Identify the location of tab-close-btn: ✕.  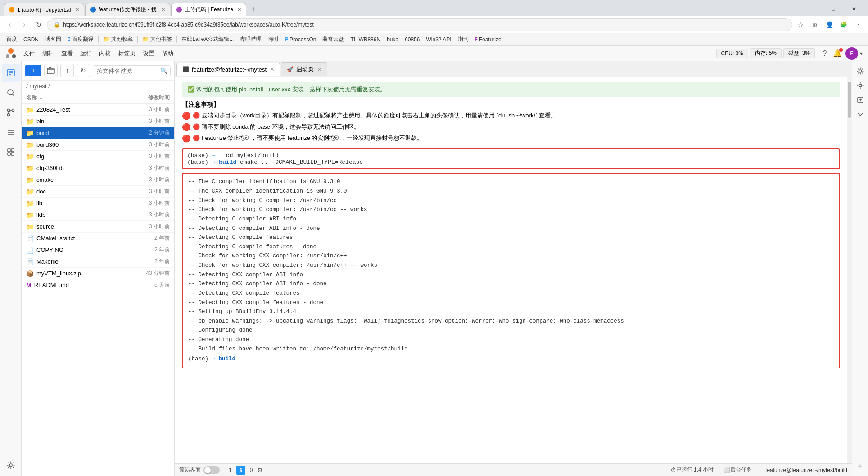
(77, 10).